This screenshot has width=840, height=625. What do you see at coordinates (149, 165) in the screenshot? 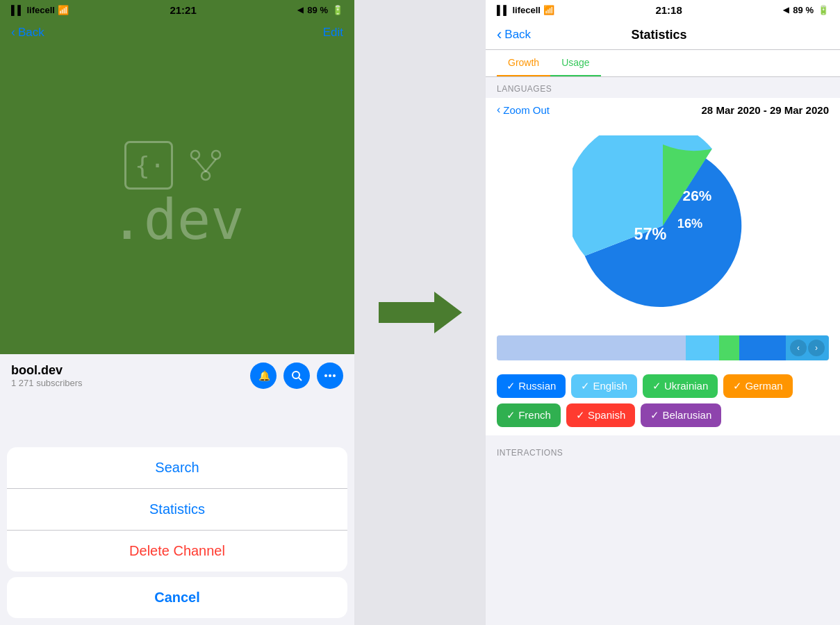
I see `curly-braces-icon: {·}` at bounding box center [149, 165].